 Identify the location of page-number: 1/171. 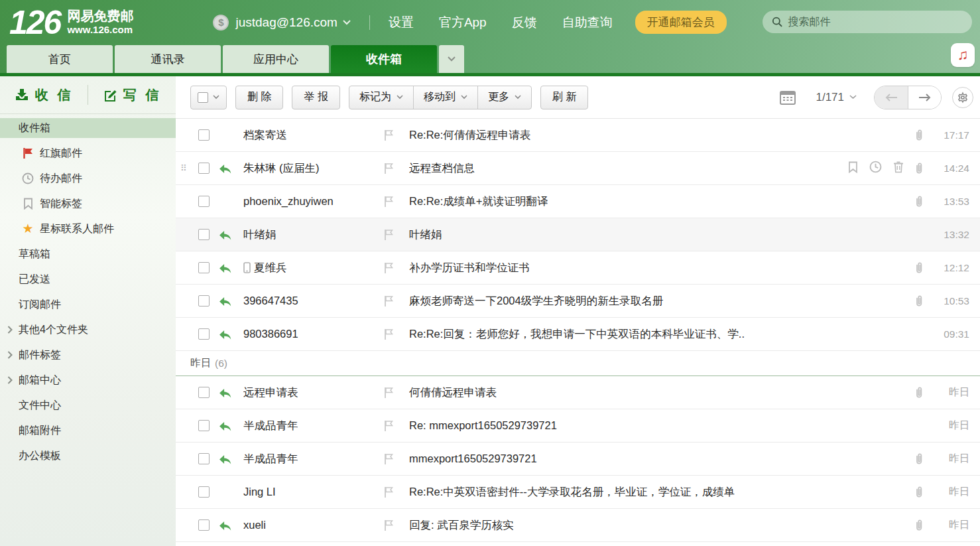
(830, 98).